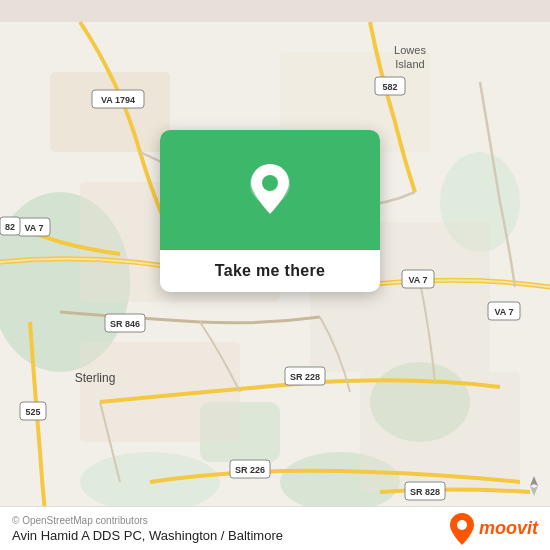  What do you see at coordinates (148, 520) in the screenshot?
I see `copyright-text: © OpenStreetMap contributors` at bounding box center [148, 520].